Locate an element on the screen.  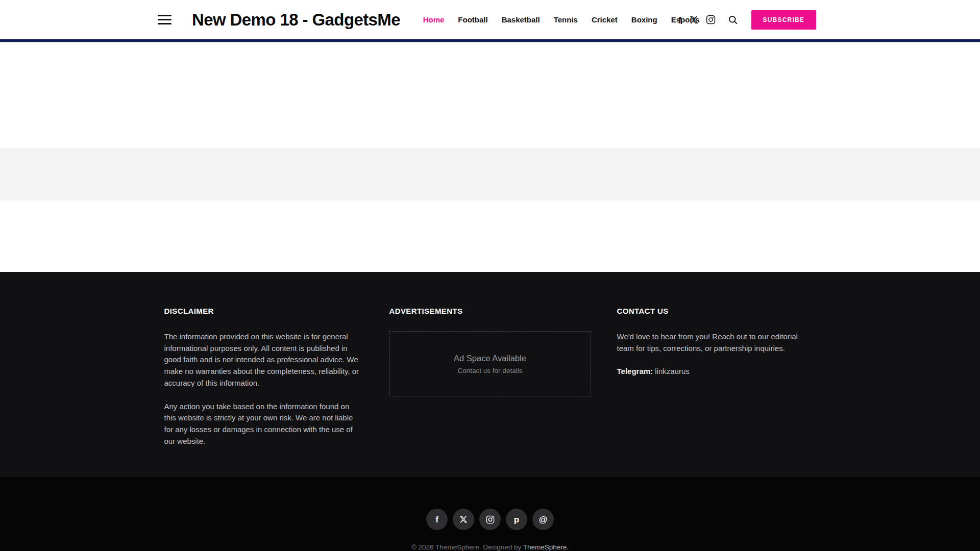
footer-heading-disclaimer: DISCLAIMER is located at coordinates (264, 311).